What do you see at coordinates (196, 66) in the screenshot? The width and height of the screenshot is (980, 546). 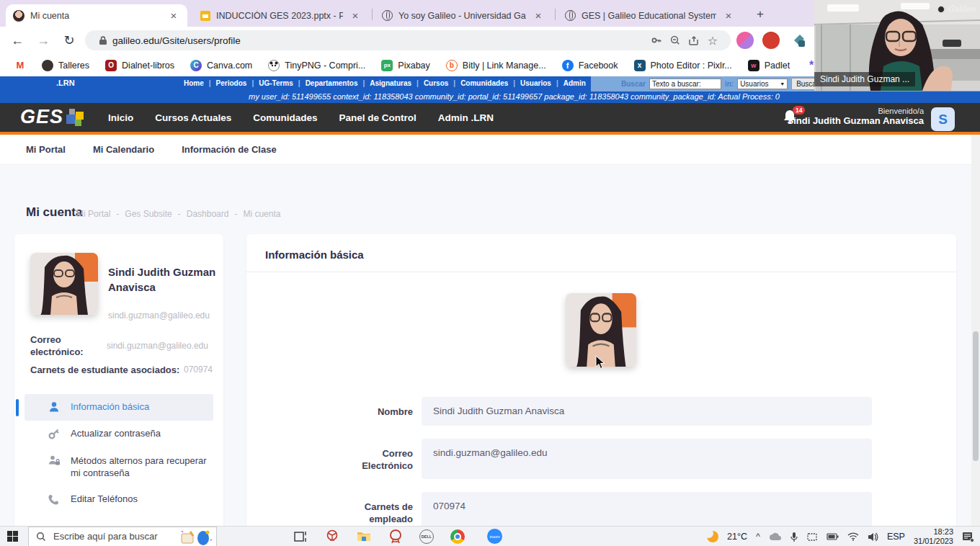 I see `canva-icon: C` at bounding box center [196, 66].